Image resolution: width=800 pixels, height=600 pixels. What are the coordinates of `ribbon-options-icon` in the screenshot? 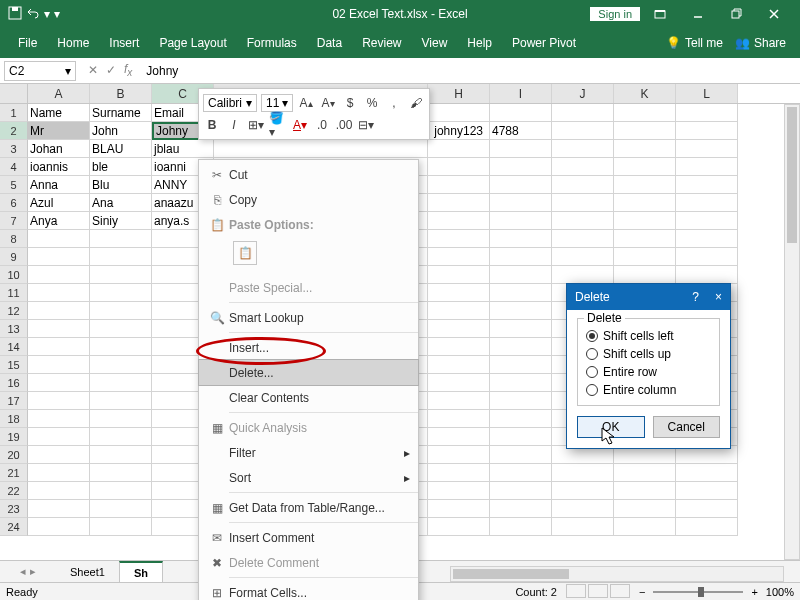 It's located at (660, 14).